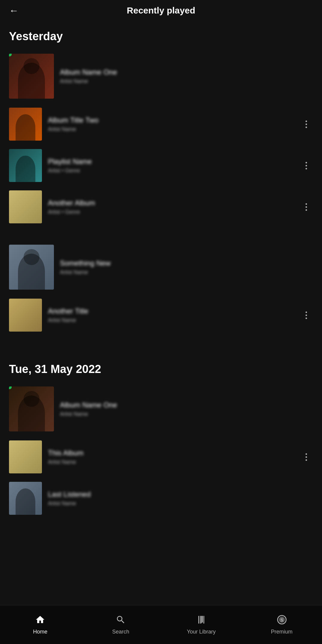 The image size is (322, 644). What do you see at coordinates (161, 369) in the screenshot?
I see `section-title-may2022: Tue, 31 May 2022` at bounding box center [161, 369].